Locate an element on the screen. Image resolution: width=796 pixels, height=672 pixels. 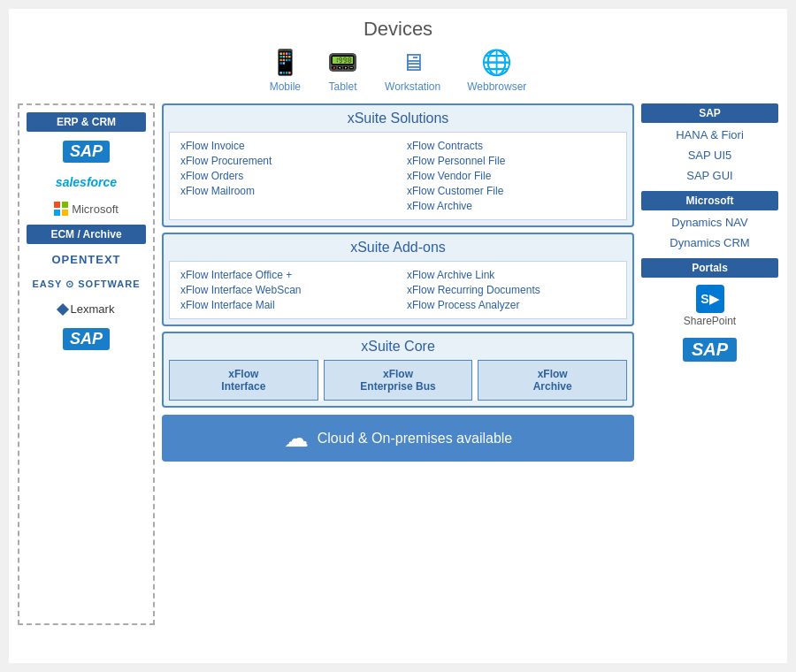
core-enterprise-bus-label: xFlow Enterprise Bus is located at coordinates (398, 380).